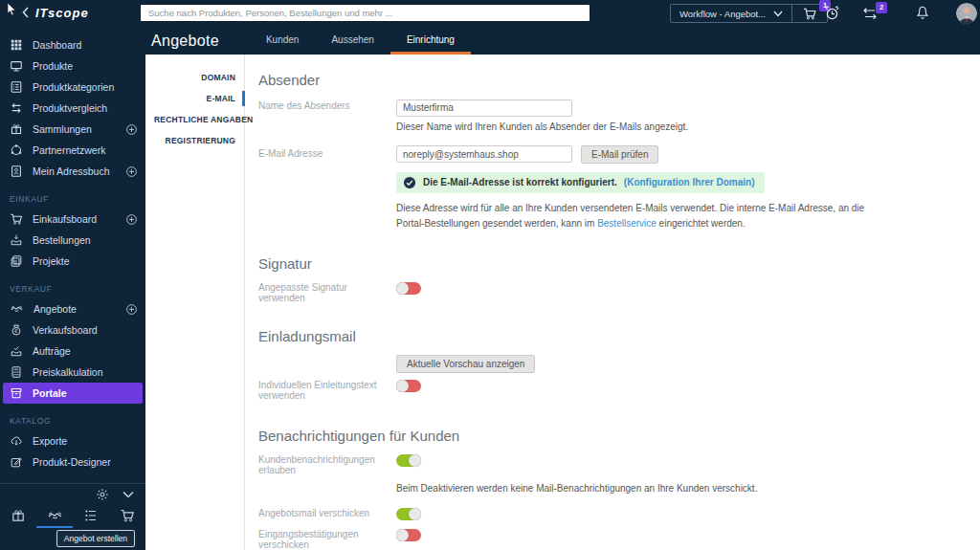 The height and width of the screenshot is (550, 980). Describe the element at coordinates (881, 8) in the screenshot. I see `transfer-badge: 2` at that location.